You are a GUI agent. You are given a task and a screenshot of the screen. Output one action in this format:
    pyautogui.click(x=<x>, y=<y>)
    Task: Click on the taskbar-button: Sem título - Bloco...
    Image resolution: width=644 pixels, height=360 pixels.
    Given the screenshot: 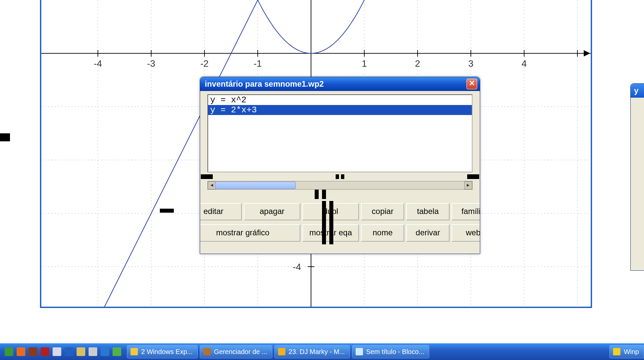 What is the action you would take?
    pyautogui.click(x=391, y=352)
    